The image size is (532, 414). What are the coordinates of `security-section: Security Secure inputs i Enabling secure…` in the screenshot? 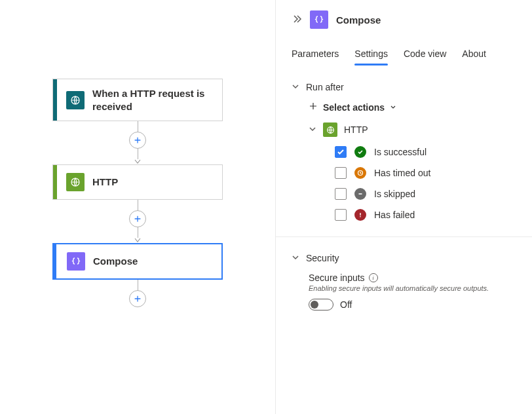 It's located at (404, 282).